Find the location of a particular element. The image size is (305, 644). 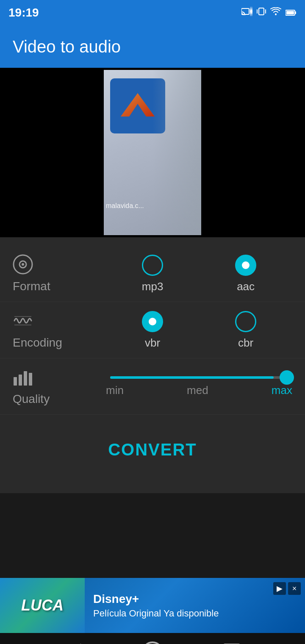

status-bar: 19:19 is located at coordinates (152, 13).